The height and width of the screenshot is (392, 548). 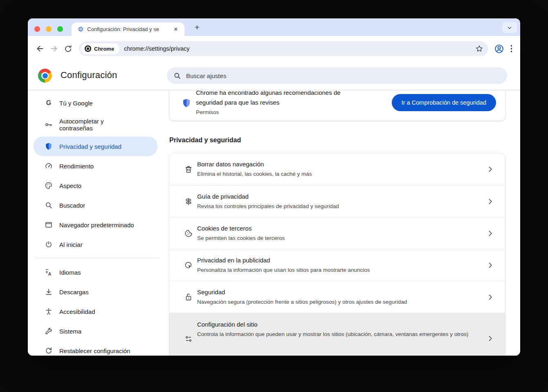 What do you see at coordinates (189, 297) in the screenshot?
I see `lock-icon` at bounding box center [189, 297].